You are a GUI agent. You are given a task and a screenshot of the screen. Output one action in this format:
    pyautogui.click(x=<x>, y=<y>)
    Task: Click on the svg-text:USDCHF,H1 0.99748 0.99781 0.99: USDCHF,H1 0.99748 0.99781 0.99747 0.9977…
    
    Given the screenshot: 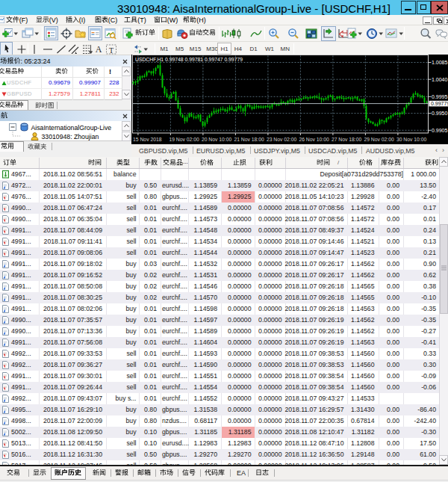 What is the action you would take?
    pyautogui.click(x=189, y=60)
    